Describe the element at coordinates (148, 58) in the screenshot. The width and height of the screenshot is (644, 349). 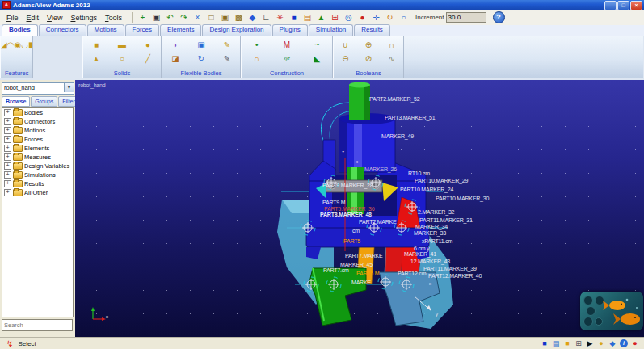
I see `rigid-link-icon: ╱` at that location.